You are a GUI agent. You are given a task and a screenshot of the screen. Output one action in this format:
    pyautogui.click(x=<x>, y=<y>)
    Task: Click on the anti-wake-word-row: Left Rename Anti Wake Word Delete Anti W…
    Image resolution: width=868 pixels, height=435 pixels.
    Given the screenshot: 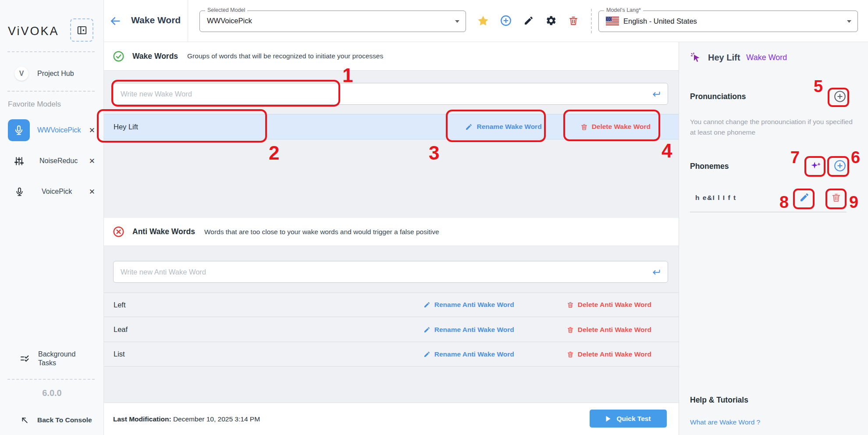 What is the action you would take?
    pyautogui.click(x=391, y=305)
    